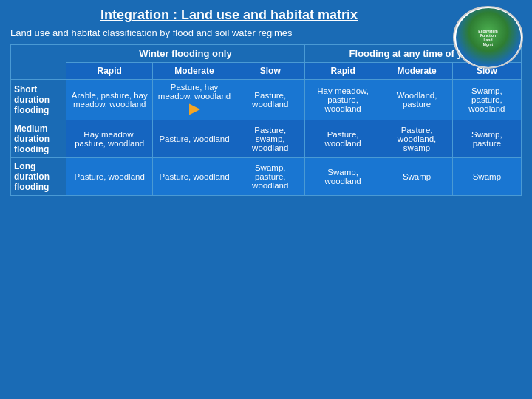 Image resolution: width=532 pixels, height=399 pixels. Describe the element at coordinates (488, 38) in the screenshot. I see `logo-text: EcosystemFunctionLandMgmt` at that location.